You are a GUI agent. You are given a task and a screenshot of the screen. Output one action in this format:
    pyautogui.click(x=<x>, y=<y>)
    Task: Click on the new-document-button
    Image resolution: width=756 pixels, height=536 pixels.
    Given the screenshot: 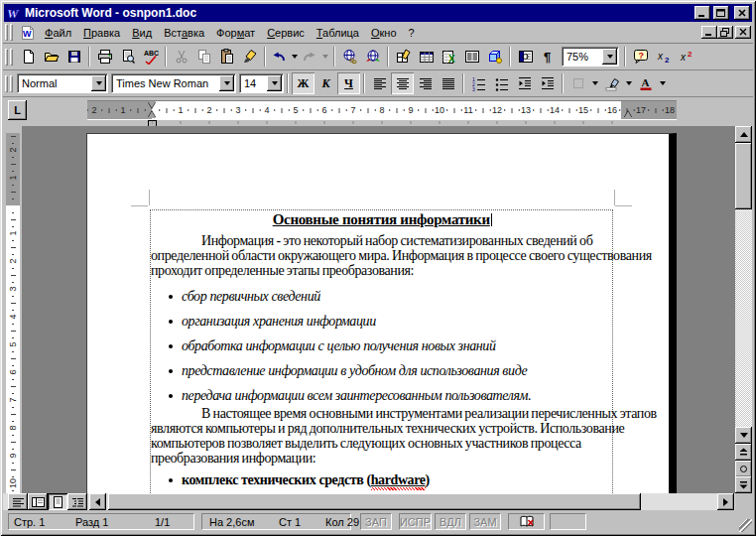 What is the action you would take?
    pyautogui.click(x=28, y=57)
    